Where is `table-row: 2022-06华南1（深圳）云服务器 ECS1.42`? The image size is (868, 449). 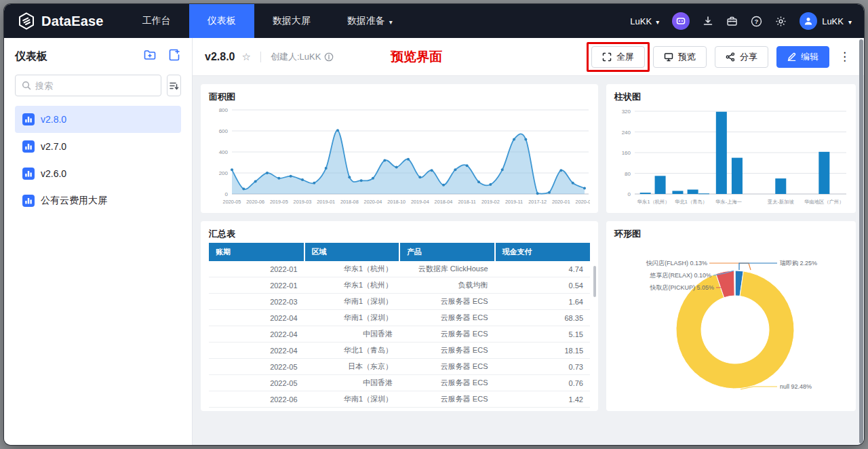 table-row: 2022-06华南1（深圳）云服务器 ECS1.42 is located at coordinates (399, 399).